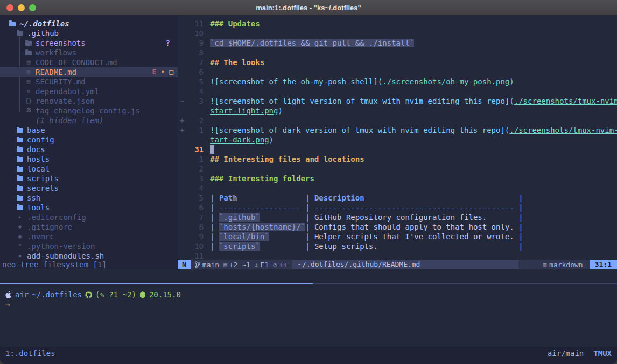 This screenshot has width=617, height=364. I want to click on syntax-th: Path, so click(228, 198).